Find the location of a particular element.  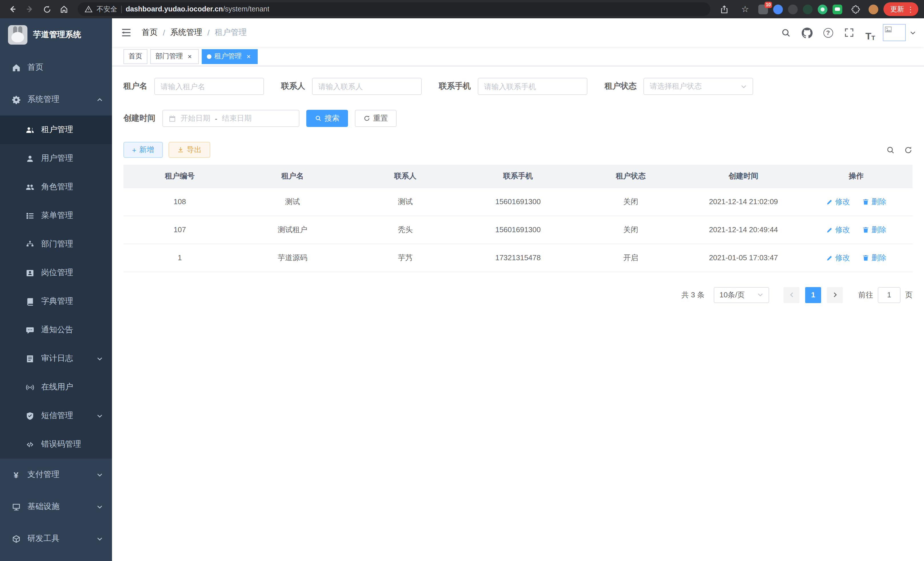

goto-page-input is located at coordinates (890, 295).